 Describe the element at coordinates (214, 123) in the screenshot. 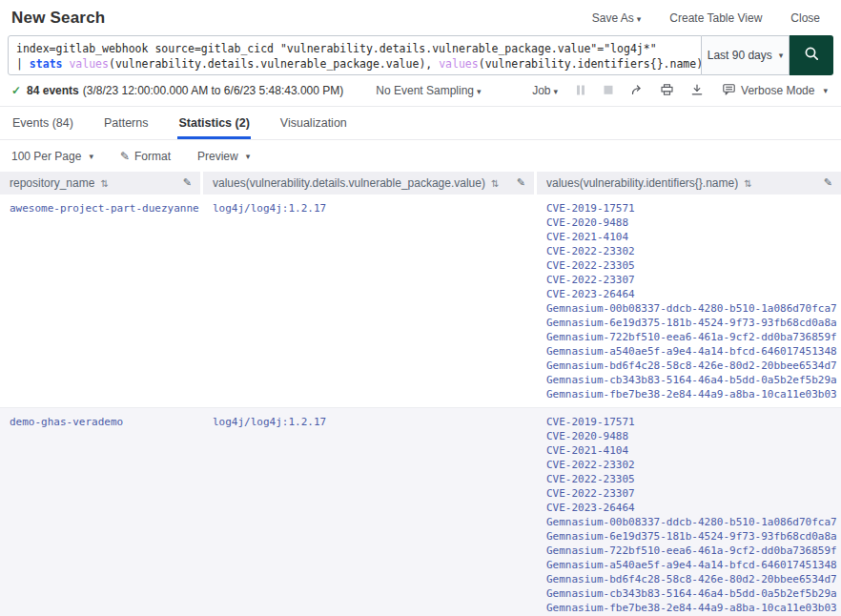

I see `tab-statistics-2: Statistics (2)` at that location.